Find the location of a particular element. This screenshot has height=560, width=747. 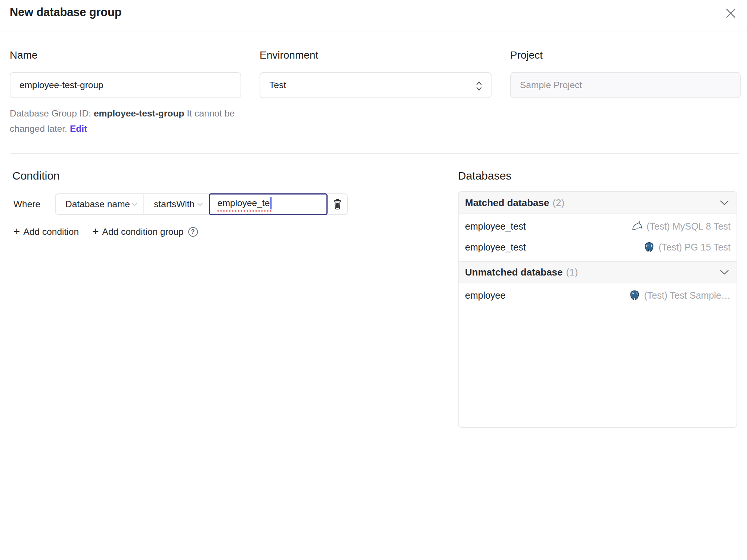

unmatched-database-title: Unmatched database is located at coordinates (514, 273).